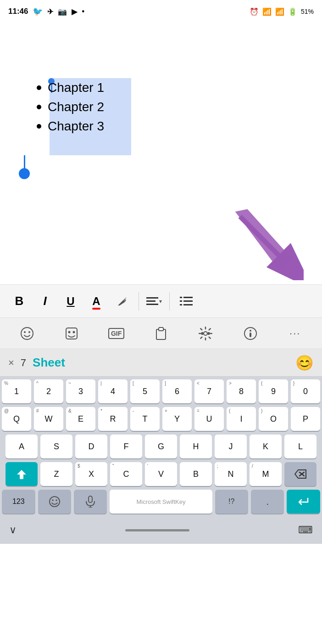  What do you see at coordinates (72, 333) in the screenshot?
I see `sticker-icon` at bounding box center [72, 333].